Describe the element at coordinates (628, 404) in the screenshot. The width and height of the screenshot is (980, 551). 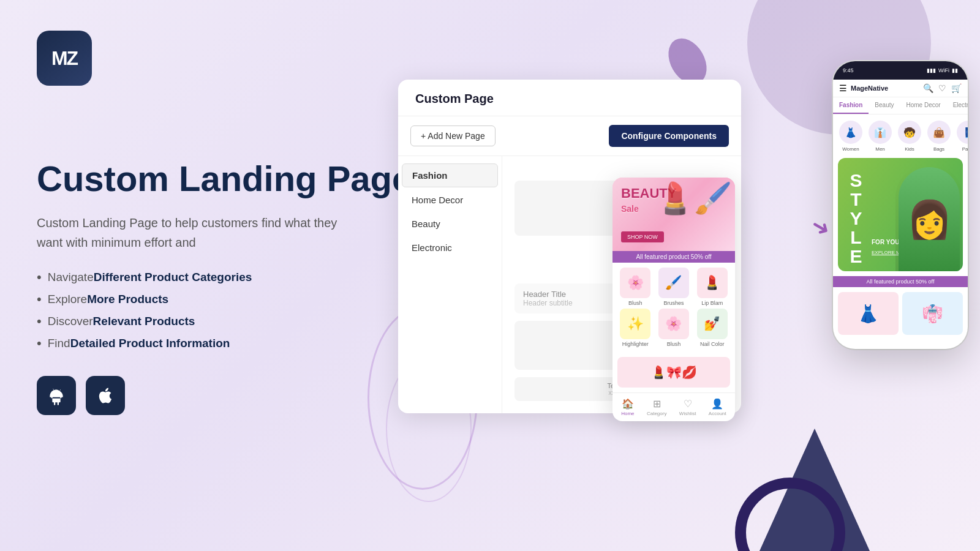
I see `home-nav-icon: 🏠` at that location.